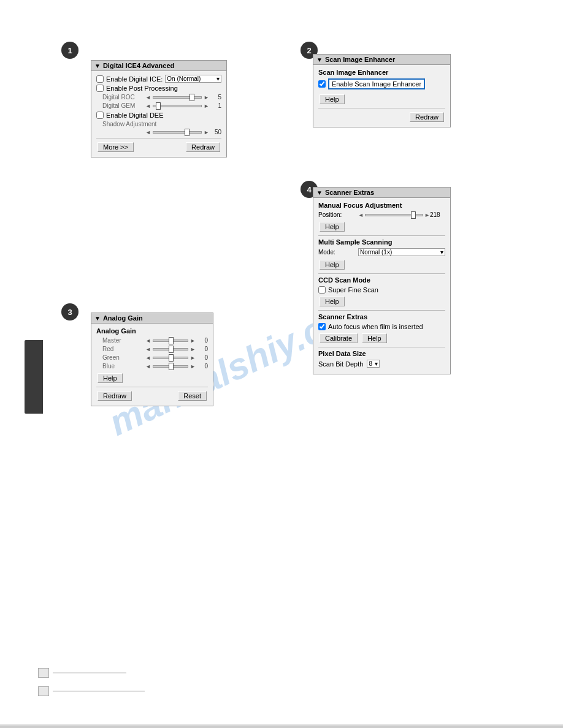  Describe the element at coordinates (381, 364) in the screenshot. I see `scan-bit-depth-row: Scan Bit Depth 8 ▾` at that location.